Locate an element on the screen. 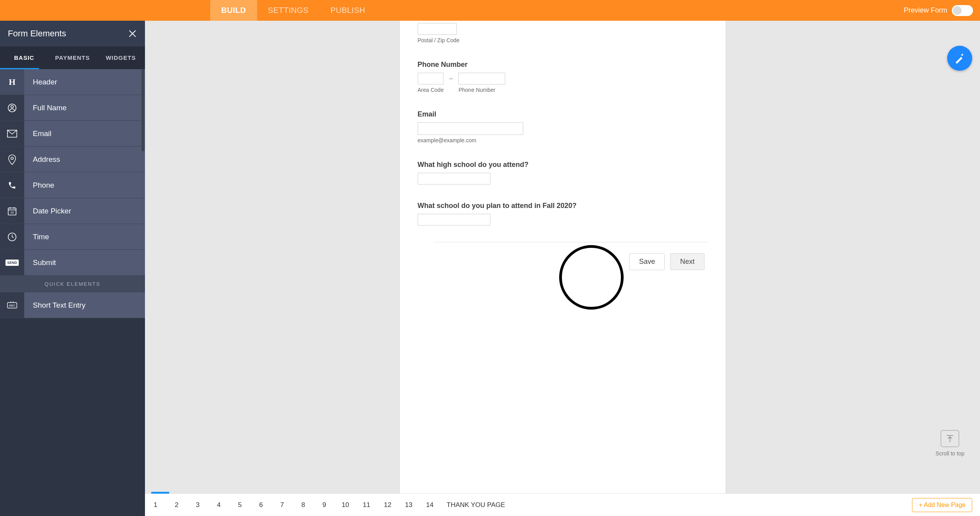  element-label: Address is located at coordinates (84, 159).